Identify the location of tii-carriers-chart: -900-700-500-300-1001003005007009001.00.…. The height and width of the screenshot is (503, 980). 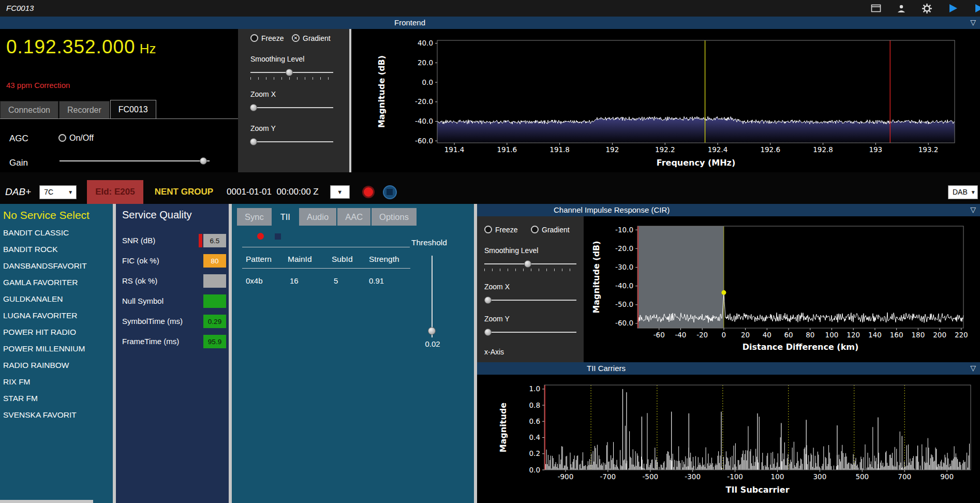
(729, 439).